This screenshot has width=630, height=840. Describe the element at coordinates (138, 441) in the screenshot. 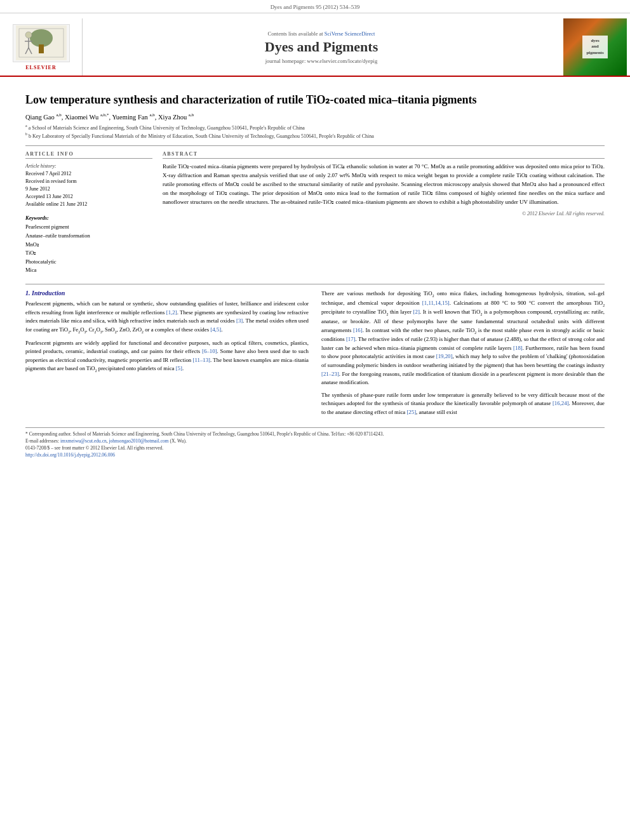

I see `email-2: johnsongao2010@hotmail.com` at that location.